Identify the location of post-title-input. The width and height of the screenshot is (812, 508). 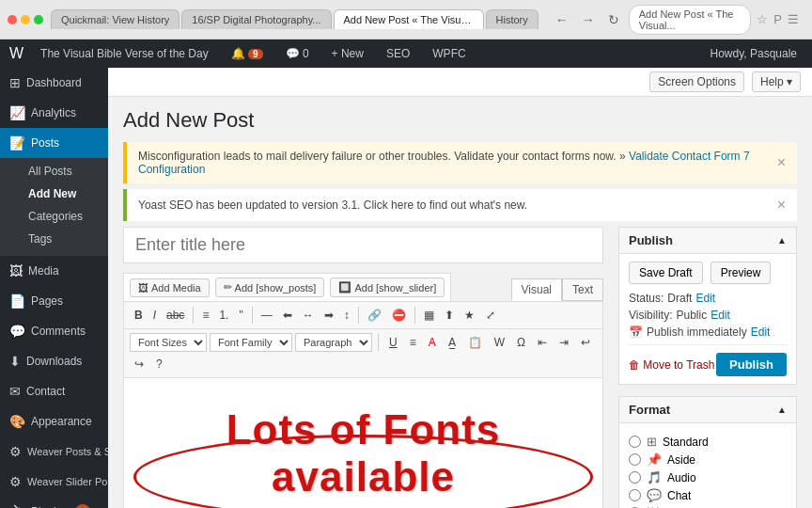
(363, 245).